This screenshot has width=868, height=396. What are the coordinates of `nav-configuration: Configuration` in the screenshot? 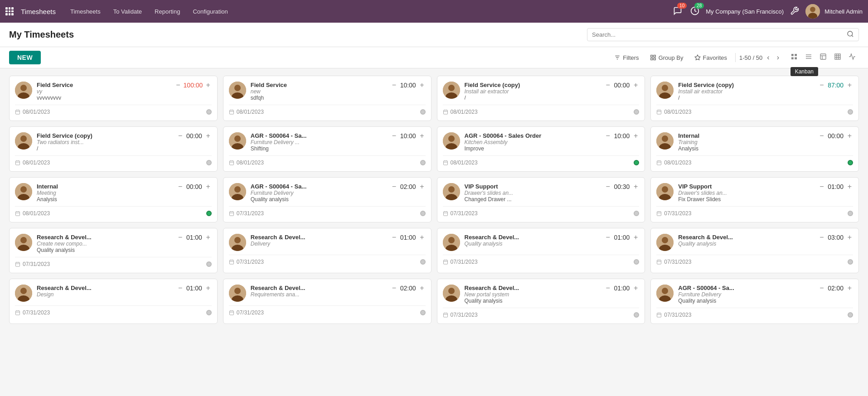 It's located at (210, 12).